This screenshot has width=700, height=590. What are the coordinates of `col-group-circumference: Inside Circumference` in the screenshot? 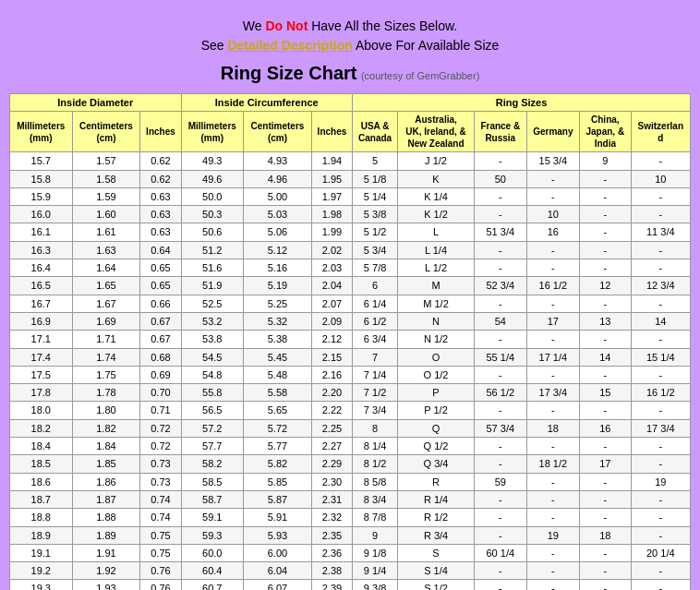 It's located at (267, 103).